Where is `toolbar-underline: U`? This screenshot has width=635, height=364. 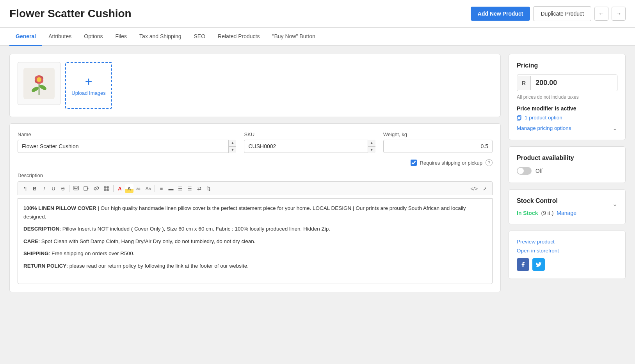
toolbar-underline: U is located at coordinates (53, 188).